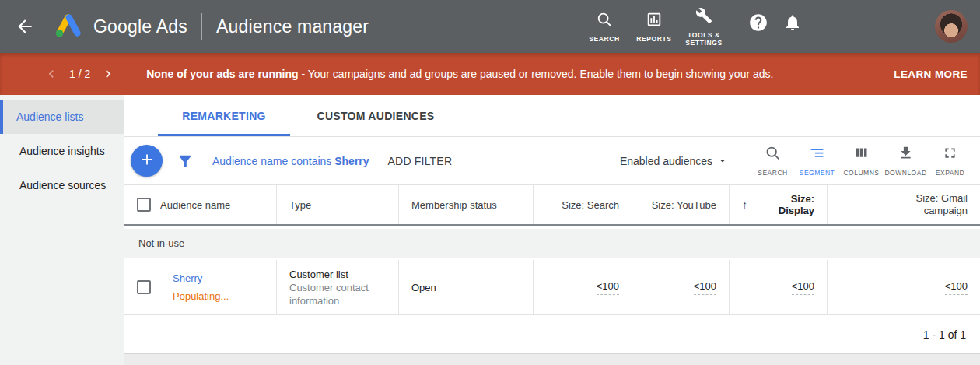  Describe the element at coordinates (144, 205) in the screenshot. I see `select-all-checkbox` at that location.